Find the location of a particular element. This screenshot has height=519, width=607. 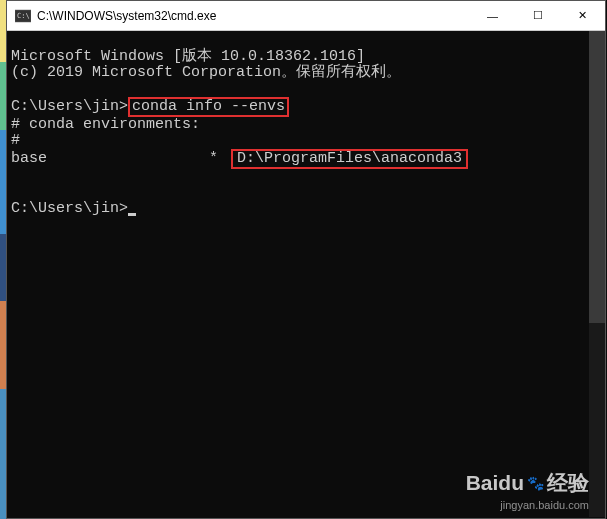

scrollbar-thumb is located at coordinates (597, 177).